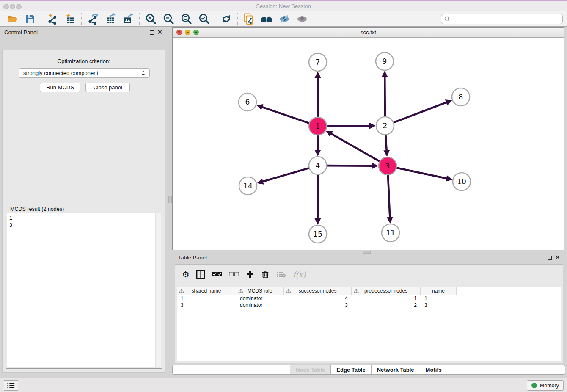  I want to click on node-9: 9, so click(385, 61).